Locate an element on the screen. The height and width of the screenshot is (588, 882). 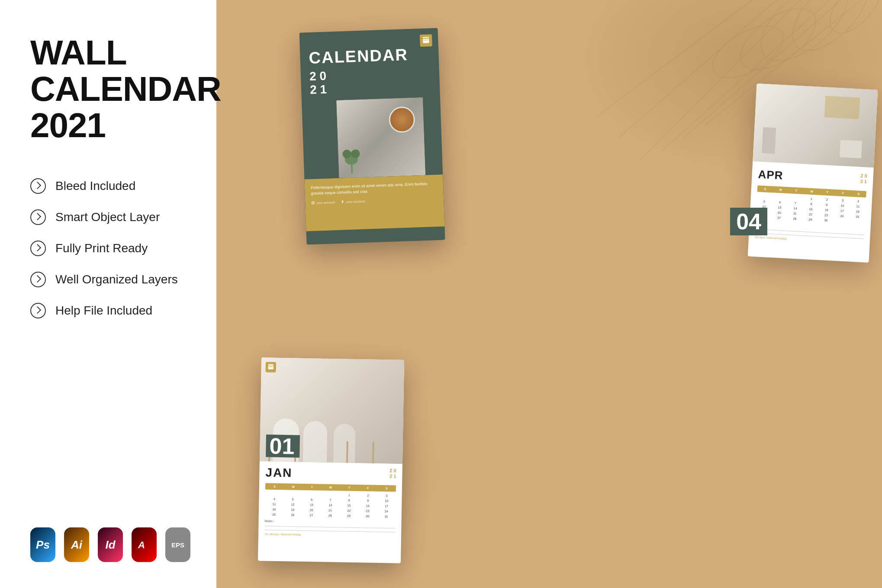
apr-day-w: W is located at coordinates (812, 191).